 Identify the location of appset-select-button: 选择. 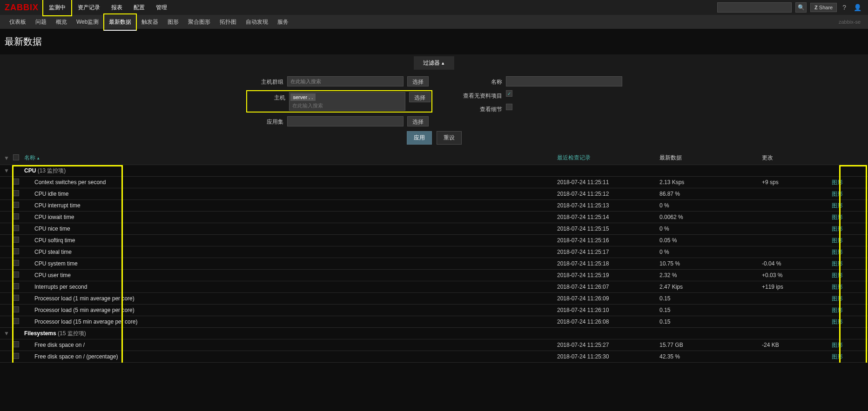
(418, 121).